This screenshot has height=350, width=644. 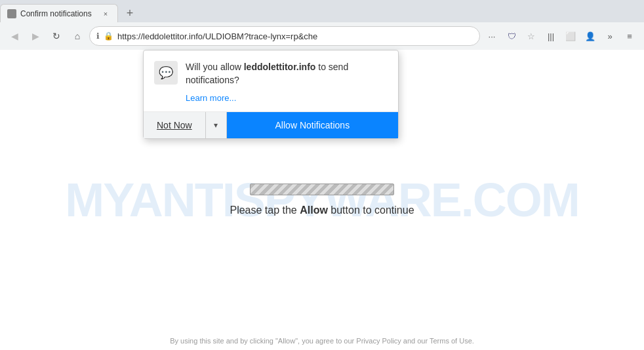 I want to click on home-button: ⌂, so click(x=77, y=36).